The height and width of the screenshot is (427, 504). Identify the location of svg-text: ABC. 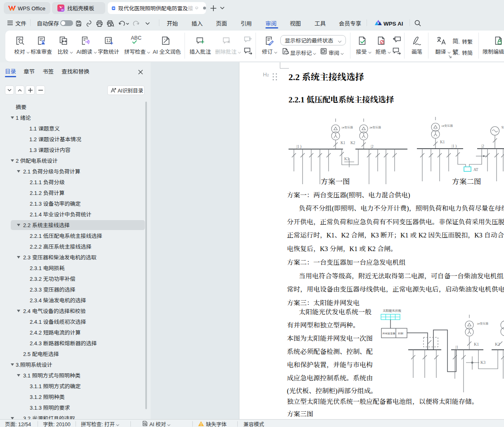
(136, 38).